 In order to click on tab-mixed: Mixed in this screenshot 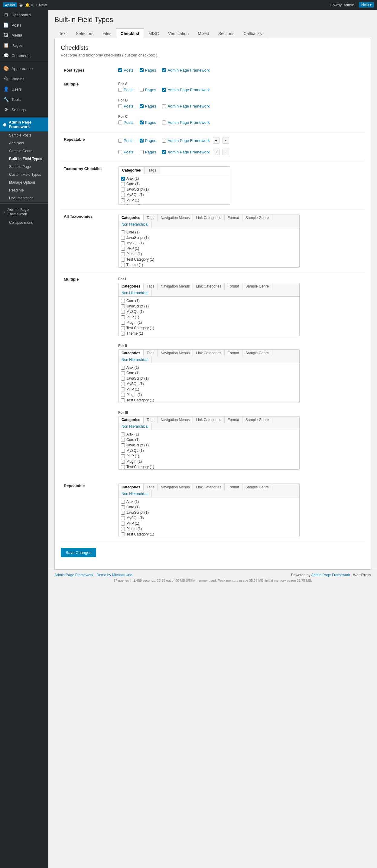, I will do `click(203, 33)`.